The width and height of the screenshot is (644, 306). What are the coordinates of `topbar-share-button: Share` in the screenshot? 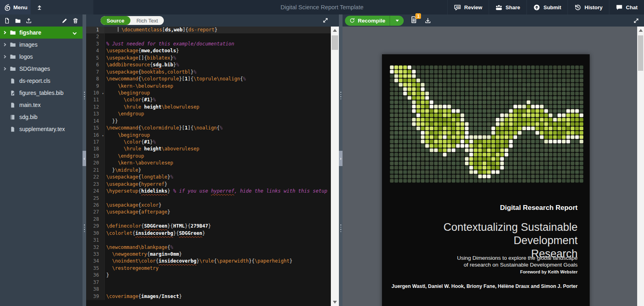 It's located at (508, 7).